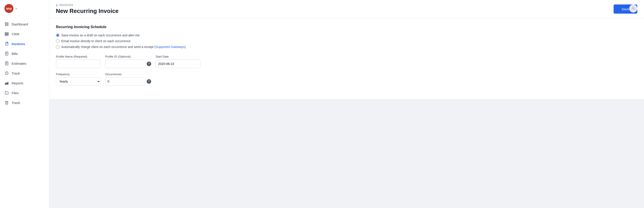  I want to click on sidebar-item-estimates: Estimates, so click(24, 63).